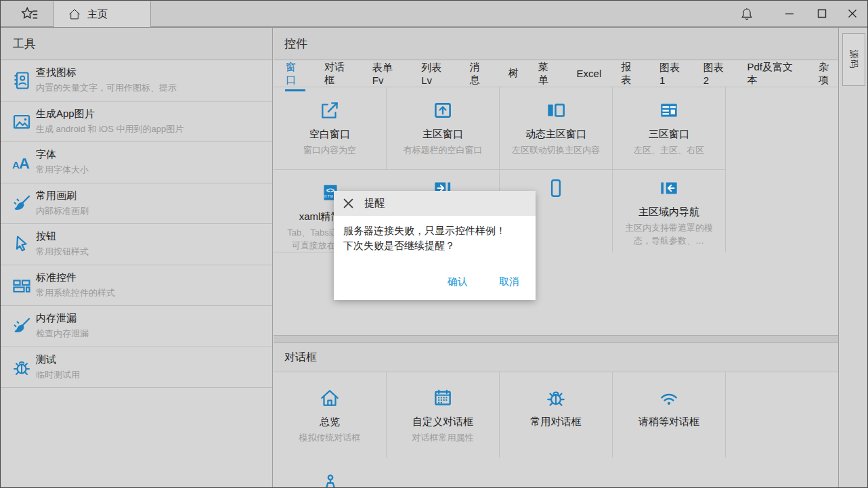 The height and width of the screenshot is (488, 868). What do you see at coordinates (76, 293) in the screenshot?
I see `sidebar-item-subtitle: 常用系统控件的样式` at bounding box center [76, 293].